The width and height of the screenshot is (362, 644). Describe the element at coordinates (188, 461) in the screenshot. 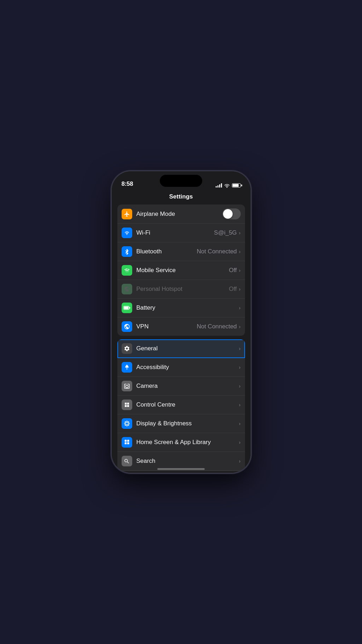

I see `search-label: Search` at that location.